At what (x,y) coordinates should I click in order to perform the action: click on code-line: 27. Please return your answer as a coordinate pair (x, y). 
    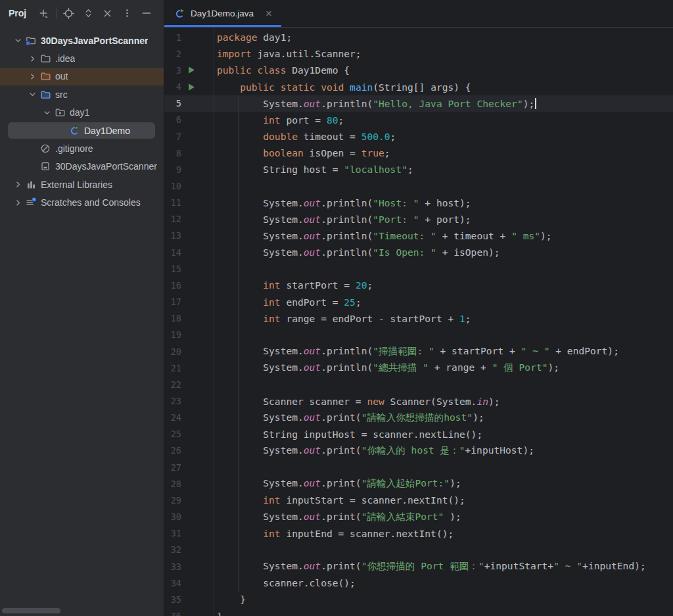
    Looking at the image, I should click on (419, 467).